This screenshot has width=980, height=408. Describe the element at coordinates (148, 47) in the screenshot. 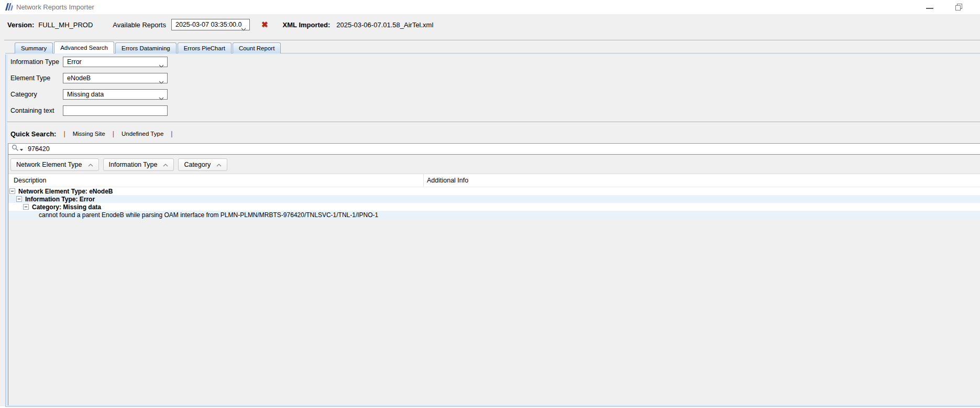

I see `tab-bar: Summary Advanced Search Errors Dataminin…` at that location.